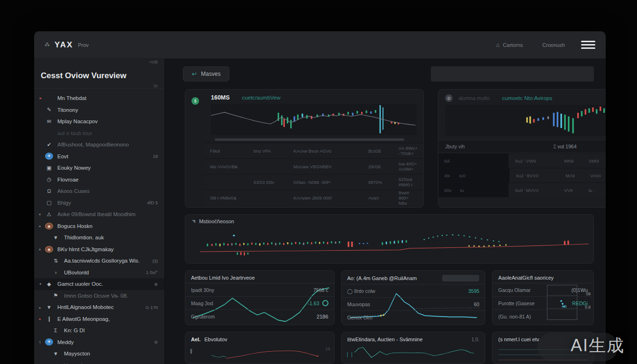 This screenshot has width=637, height=364. What do you see at coordinates (106, 214) in the screenshot?
I see `sidebar-item-label: Aoke 09/Bownd Ibeatil Moodhim` at bounding box center [106, 214].